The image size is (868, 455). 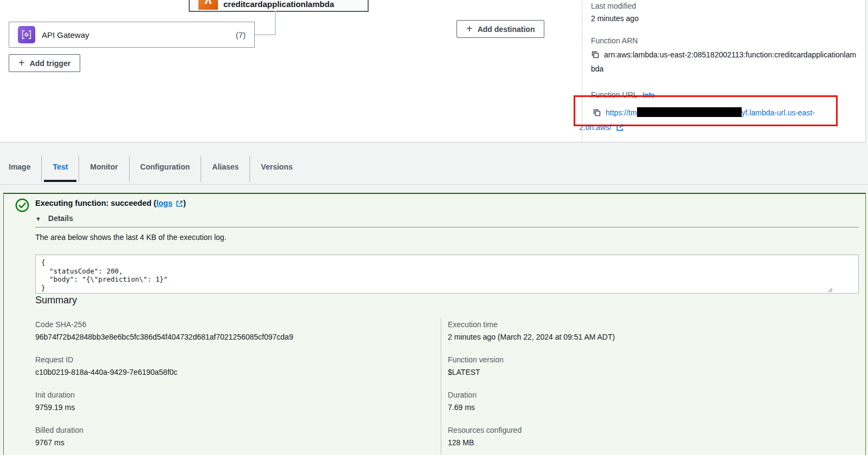 What do you see at coordinates (690, 112) in the screenshot?
I see `redaction-bar` at bounding box center [690, 112].